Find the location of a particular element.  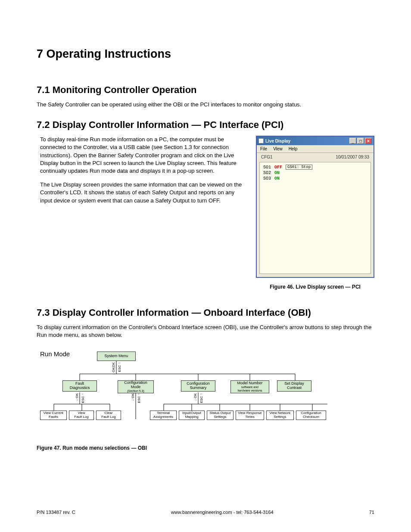

node-configuration-summary: ConfigurationSummary is located at coordinates (198, 386).